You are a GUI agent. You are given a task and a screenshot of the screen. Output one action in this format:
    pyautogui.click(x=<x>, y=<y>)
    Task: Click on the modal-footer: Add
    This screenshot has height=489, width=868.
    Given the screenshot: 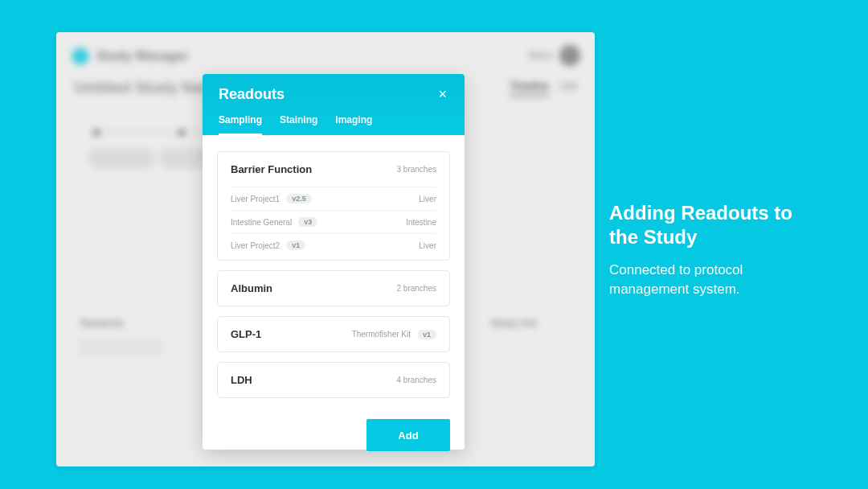 What is the action you would take?
    pyautogui.click(x=334, y=434)
    